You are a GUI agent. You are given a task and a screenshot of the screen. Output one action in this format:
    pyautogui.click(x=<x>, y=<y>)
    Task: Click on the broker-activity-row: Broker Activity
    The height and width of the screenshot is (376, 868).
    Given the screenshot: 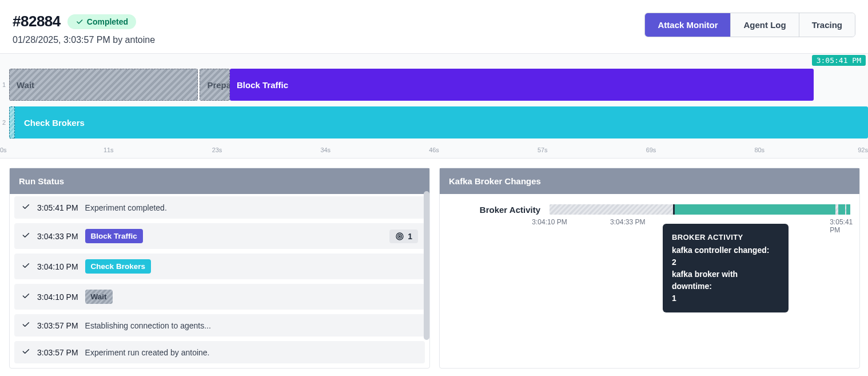 What is the action you would take?
    pyautogui.click(x=650, y=209)
    